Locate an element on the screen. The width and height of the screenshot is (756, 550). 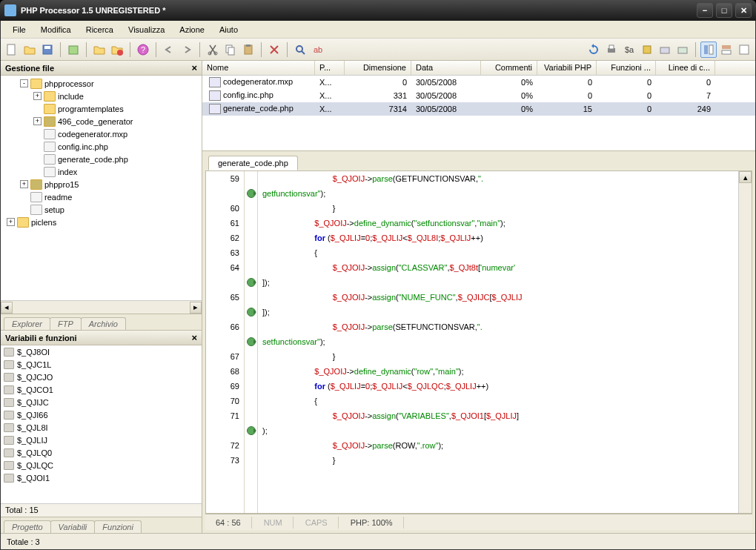
variable-item: $_QJLQC is located at coordinates (101, 465).